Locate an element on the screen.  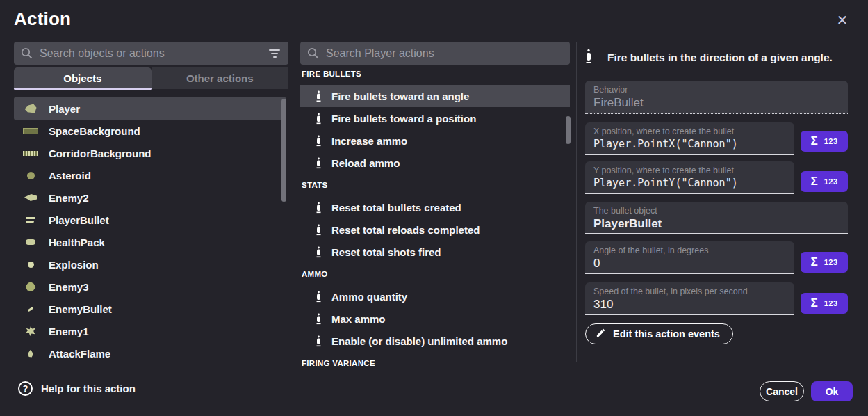
actions-search-input is located at coordinates (445, 54).